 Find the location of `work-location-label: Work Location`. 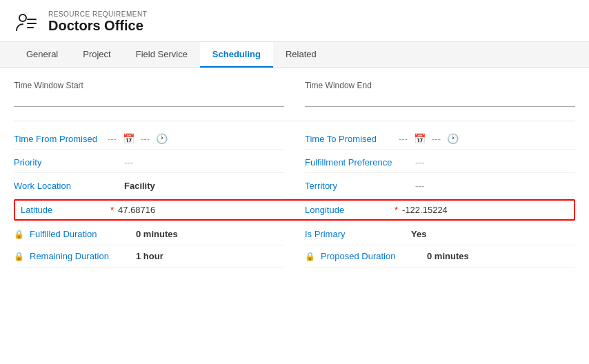

work-location-label: Work Location is located at coordinates (69, 186).